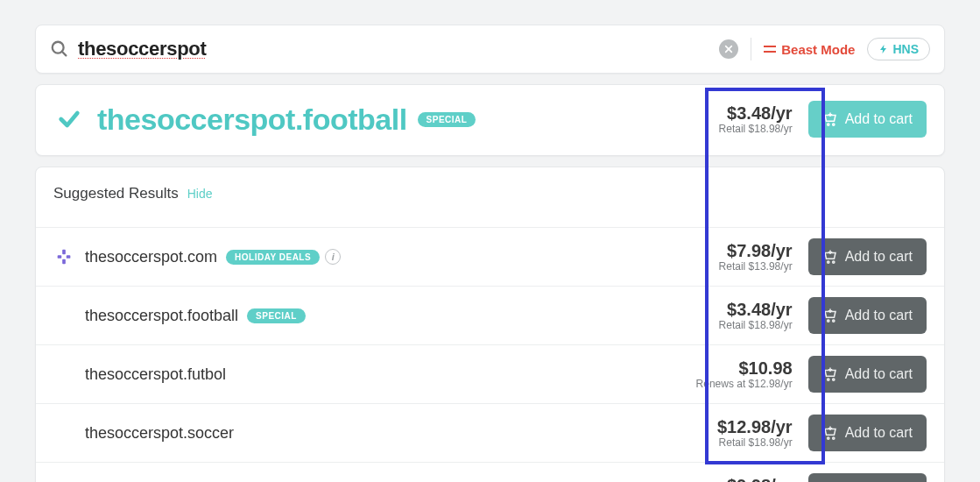  I want to click on domain-link: thesoccerspot.futbol, so click(156, 375).